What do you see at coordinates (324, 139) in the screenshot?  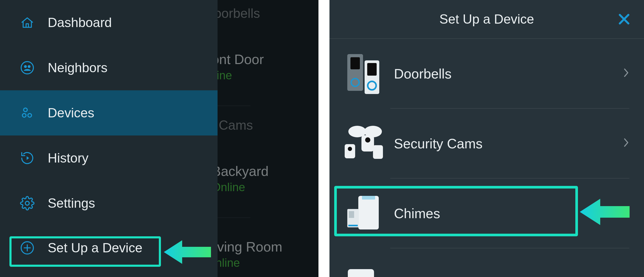 I see `screenshot-divider` at bounding box center [324, 139].